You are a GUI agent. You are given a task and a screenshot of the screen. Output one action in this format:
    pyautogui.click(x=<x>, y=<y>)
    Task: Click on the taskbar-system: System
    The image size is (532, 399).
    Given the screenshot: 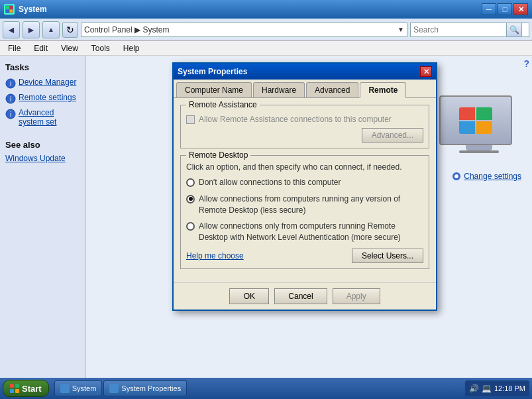 What is the action you would take?
    pyautogui.click(x=78, y=388)
    